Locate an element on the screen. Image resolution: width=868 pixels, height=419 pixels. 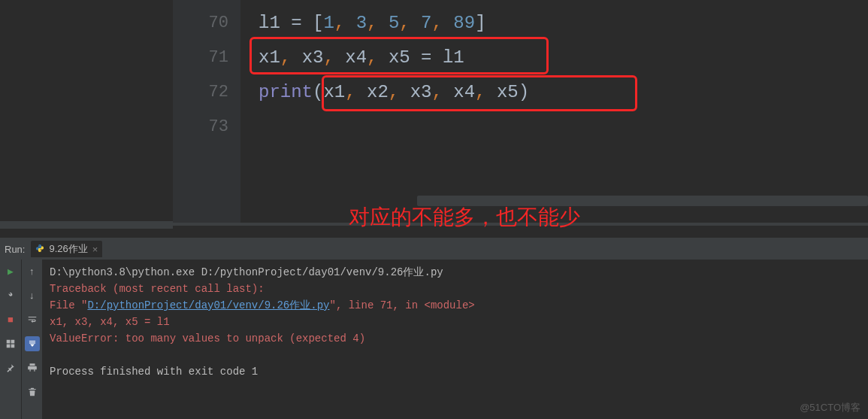
num-literal: 3 is located at coordinates (361, 23).